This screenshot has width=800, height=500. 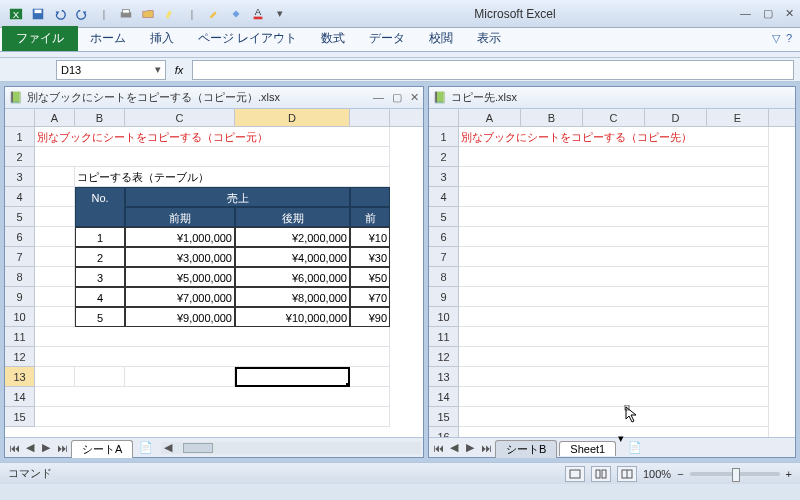 What do you see at coordinates (680, 474) in the screenshot?
I see `zoom-out-icon: −` at bounding box center [680, 474].